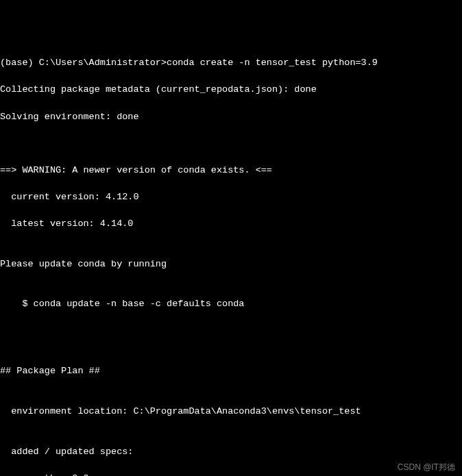 This screenshot has width=462, height=476. What do you see at coordinates (231, 171) in the screenshot?
I see `warning-header: ==> WARNING: A newer version of conda ex…` at bounding box center [231, 171].